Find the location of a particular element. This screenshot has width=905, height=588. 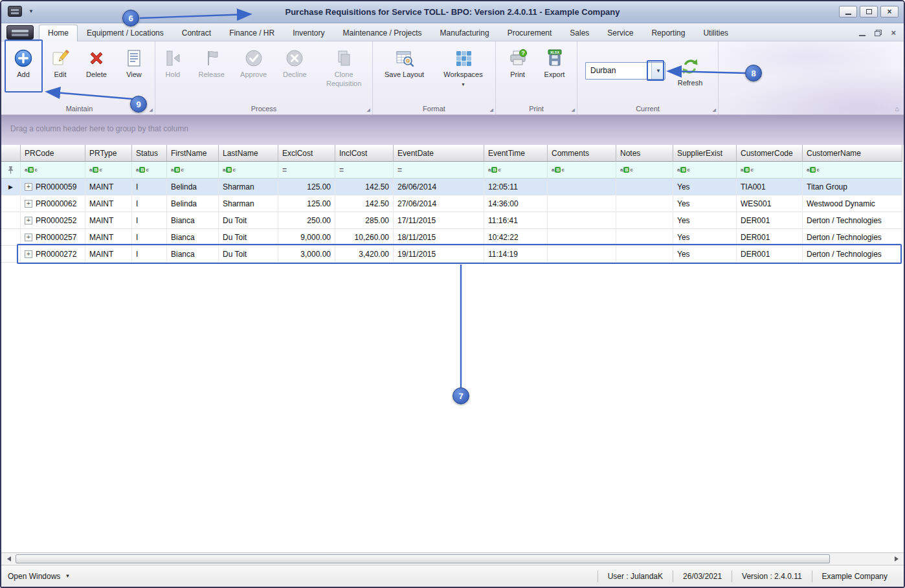

edit-button-label: Edit is located at coordinates (61, 75).